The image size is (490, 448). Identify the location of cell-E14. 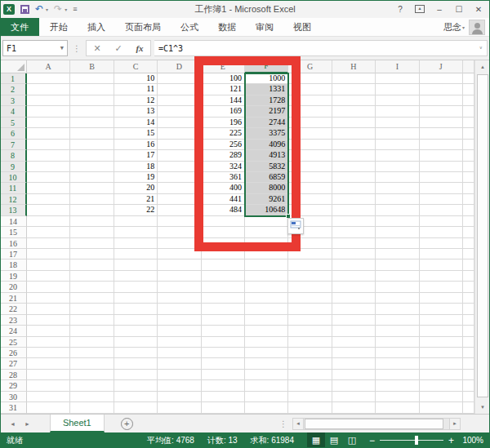
(224, 222).